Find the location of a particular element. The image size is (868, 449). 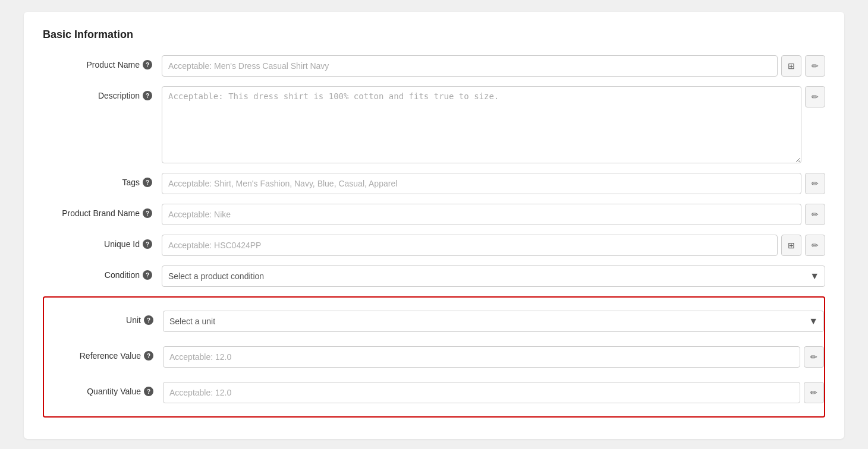

reference-value-help-icon: ? is located at coordinates (149, 356).